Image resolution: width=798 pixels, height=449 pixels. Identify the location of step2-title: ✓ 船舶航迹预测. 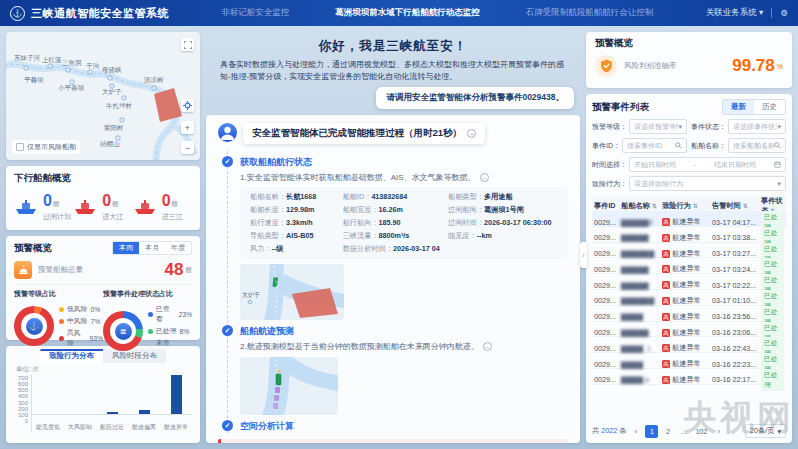
(404, 332).